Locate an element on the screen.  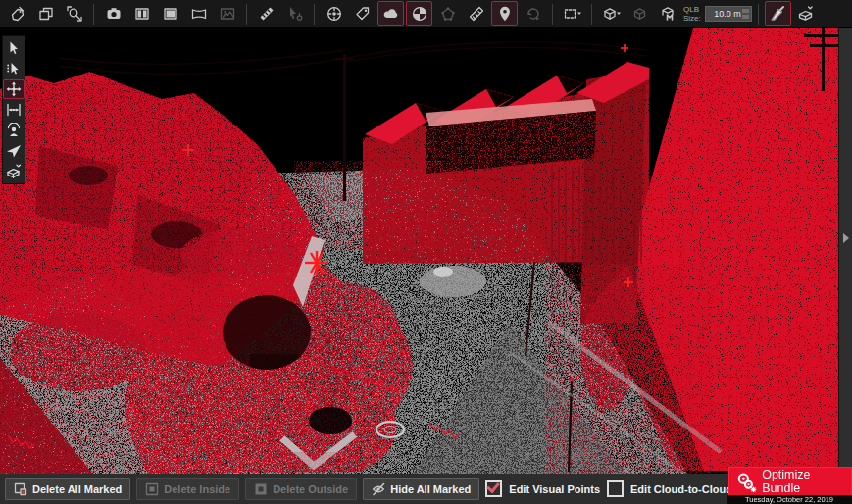
qlb-size-label: QLB Size: is located at coordinates (692, 14).